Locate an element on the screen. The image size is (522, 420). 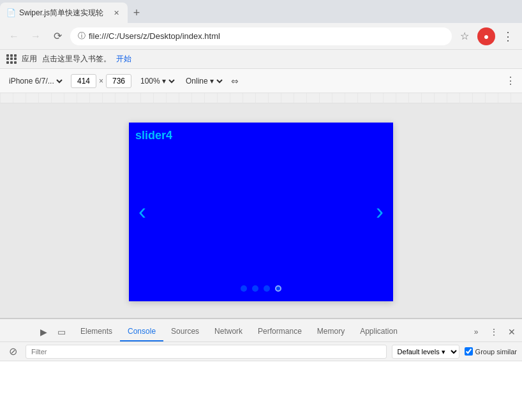
group-similar-checkbox-group: Group similar is located at coordinates (491, 351).